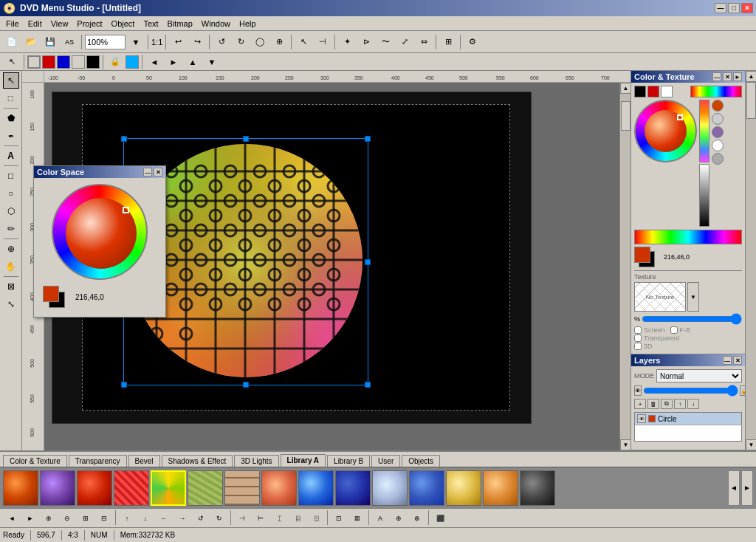 This screenshot has height=542, width=756. What do you see at coordinates (198, 461) in the screenshot?
I see `tab-shadows: Shadows & Effect` at bounding box center [198, 461].